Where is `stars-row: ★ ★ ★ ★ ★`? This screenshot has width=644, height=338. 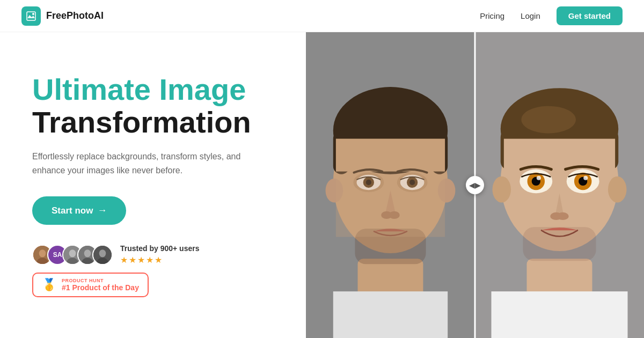
stars-row: ★ ★ ★ ★ ★ is located at coordinates (160, 260).